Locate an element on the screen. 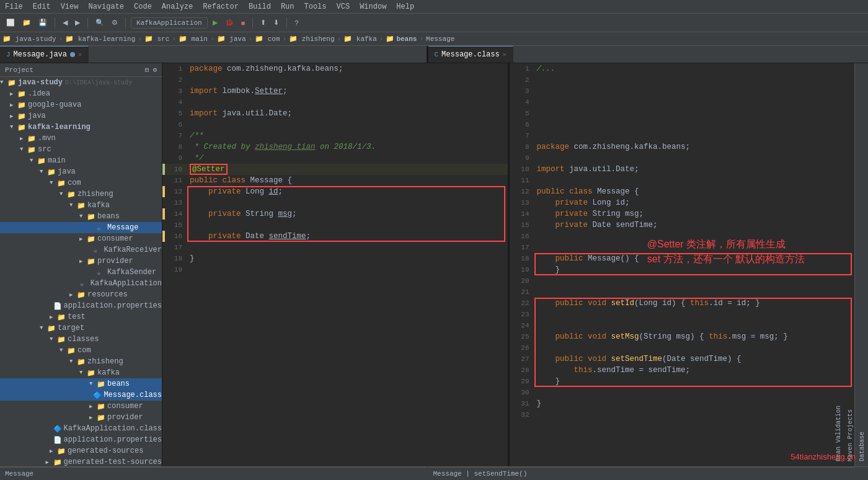 The image size is (868, 480). menu-window: Window is located at coordinates (373, 7).